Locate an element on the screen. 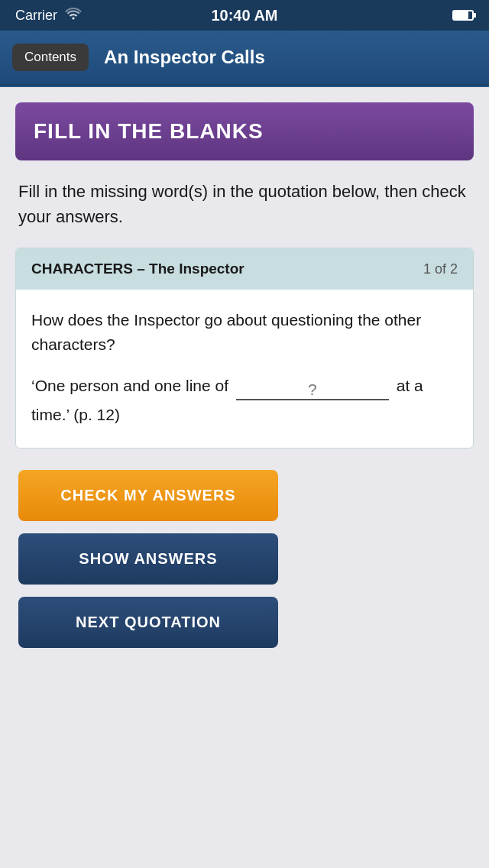 This screenshot has width=489, height=868. carrier-label: Carrier is located at coordinates (37, 15).